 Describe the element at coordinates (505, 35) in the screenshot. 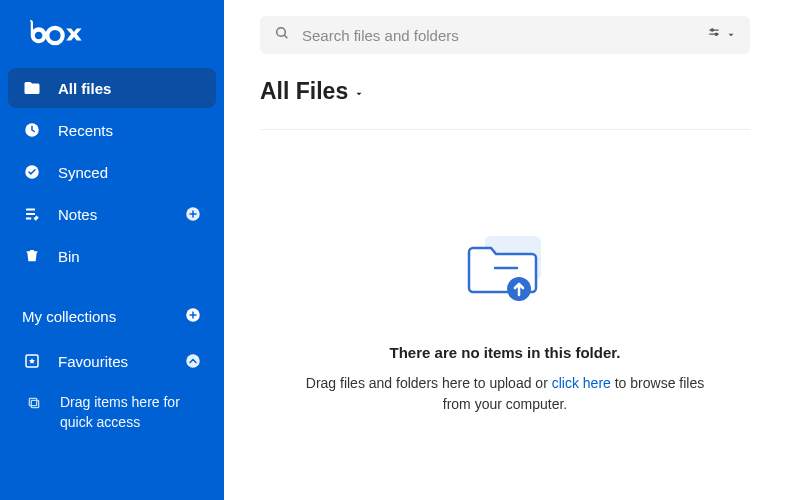

I see `search-bar` at that location.